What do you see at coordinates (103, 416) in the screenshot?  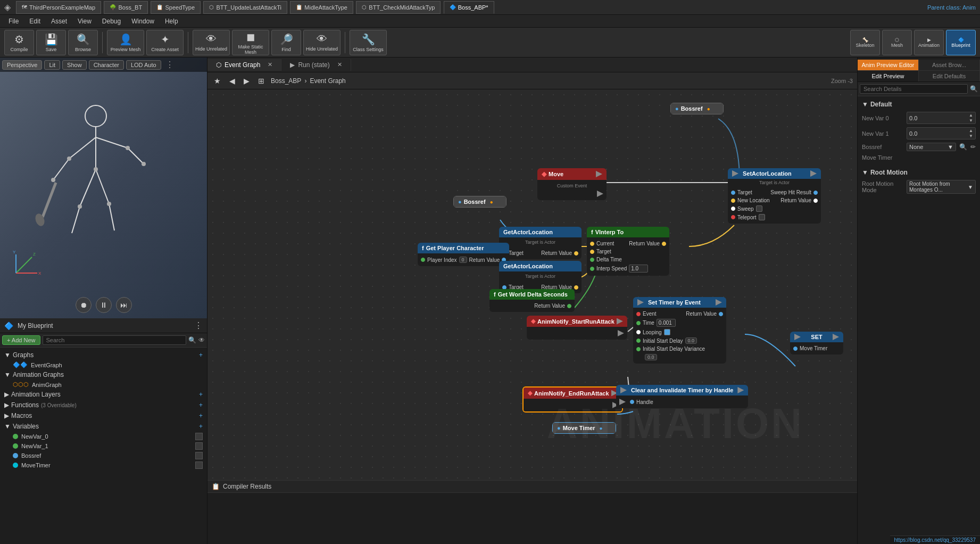 I see `bp-section-macros-header: ▶ Macros +` at bounding box center [103, 416].